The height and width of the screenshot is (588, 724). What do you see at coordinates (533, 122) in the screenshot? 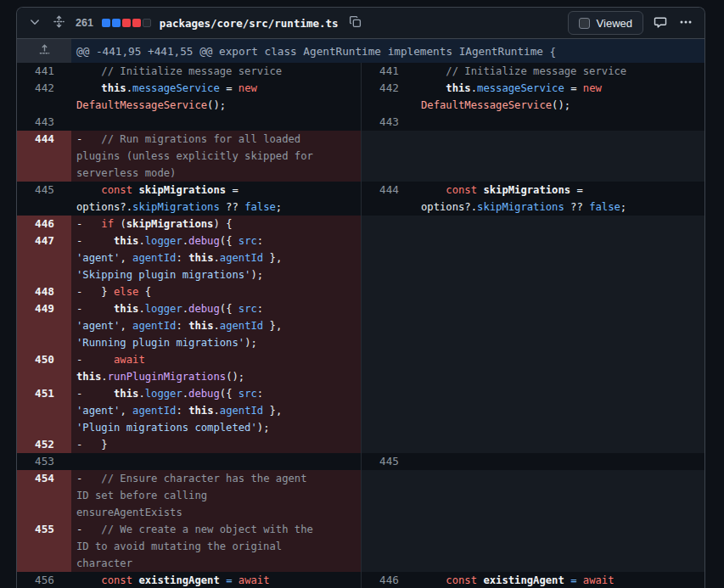
I see `diff-side-new: 443` at bounding box center [533, 122].